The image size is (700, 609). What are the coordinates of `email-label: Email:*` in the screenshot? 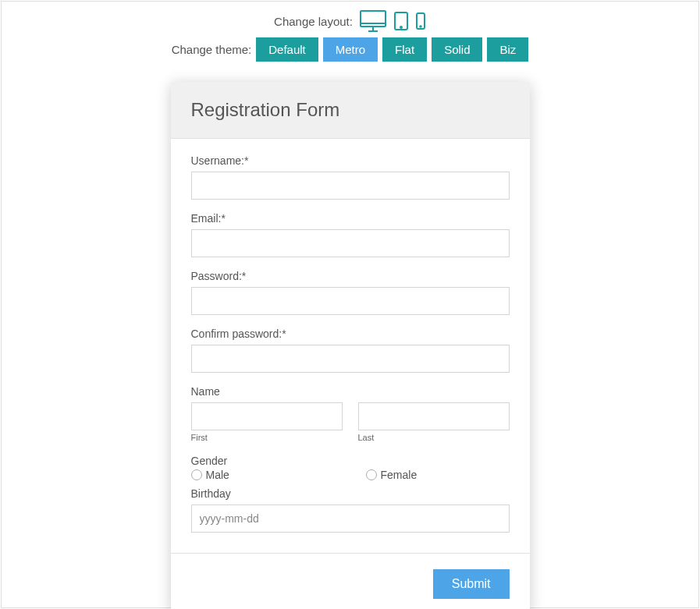 It's located at (350, 218).